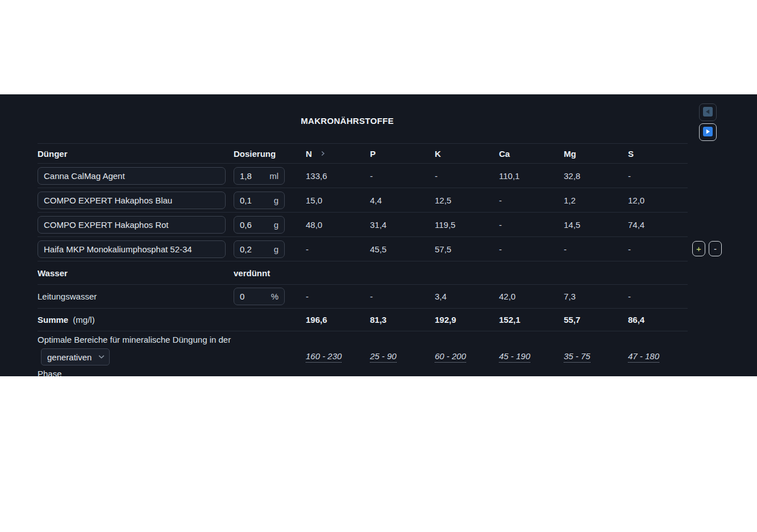  Describe the element at coordinates (531, 153) in the screenshot. I see `col-header-ca: Ca` at that location.